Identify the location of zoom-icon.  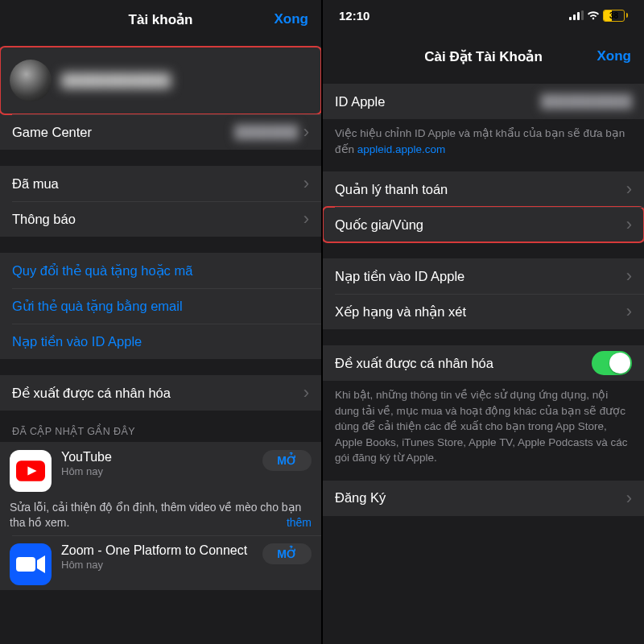
(31, 564).